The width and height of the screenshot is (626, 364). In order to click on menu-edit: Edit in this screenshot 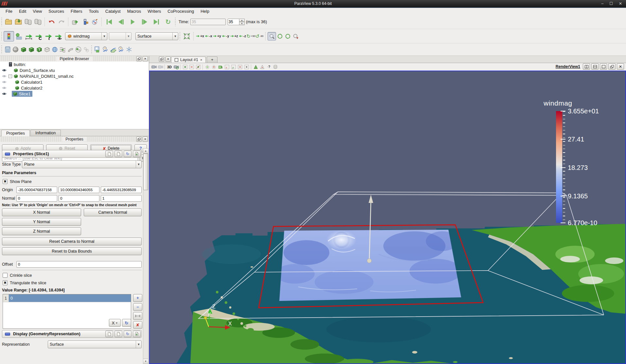, I will do `click(23, 11)`.